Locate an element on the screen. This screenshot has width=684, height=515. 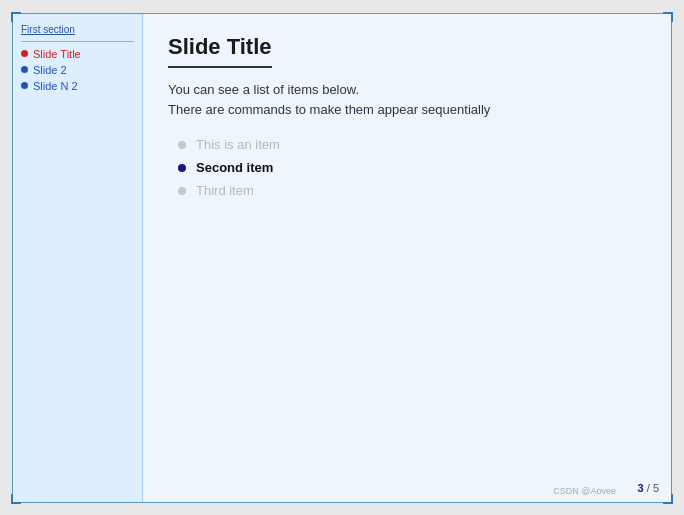
watermark: CSDN @Aovee is located at coordinates (584, 491).